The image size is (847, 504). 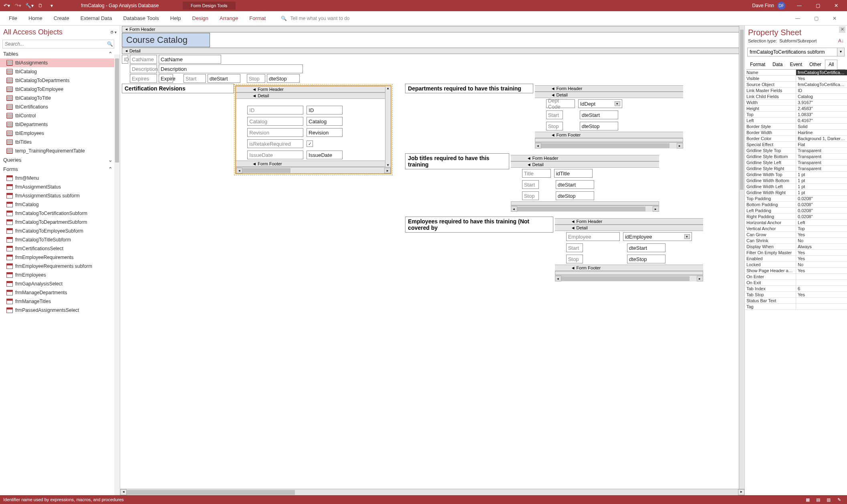 What do you see at coordinates (315, 18) in the screenshot?
I see `tell-me-search: 🔍 Tell me what you want to do` at bounding box center [315, 18].